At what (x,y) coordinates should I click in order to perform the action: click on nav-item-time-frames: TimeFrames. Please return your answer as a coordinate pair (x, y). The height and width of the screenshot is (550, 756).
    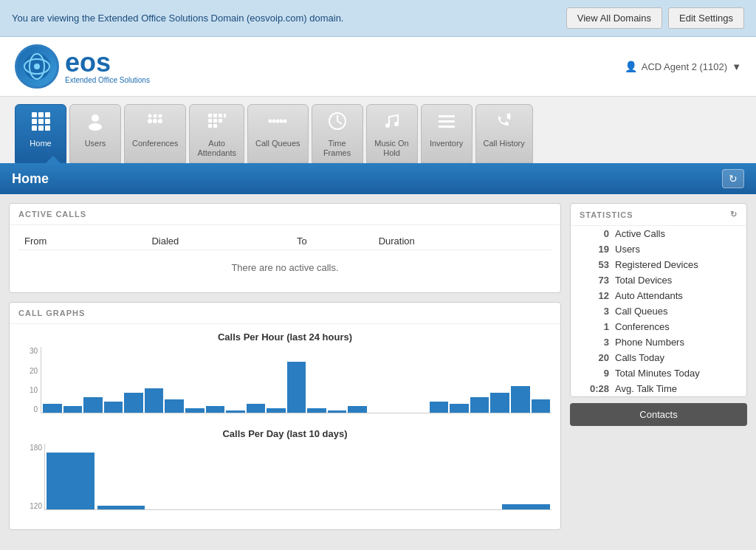
    Looking at the image, I should click on (337, 134).